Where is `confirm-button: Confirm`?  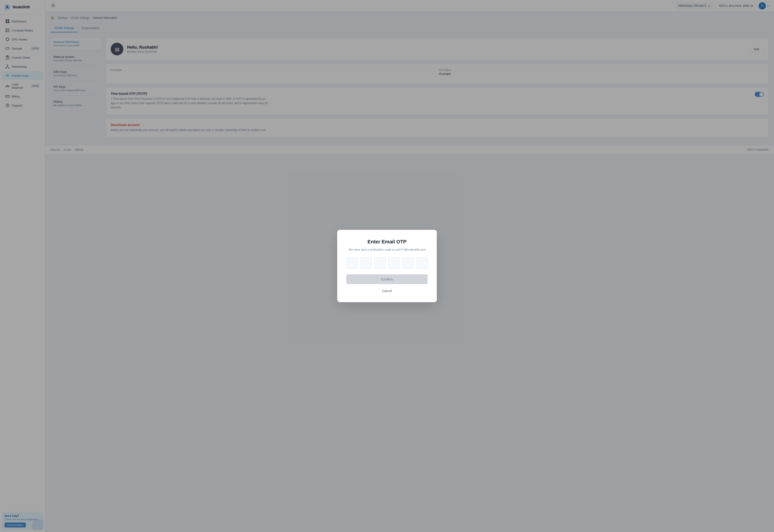
confirm-button: Confirm is located at coordinates (387, 279).